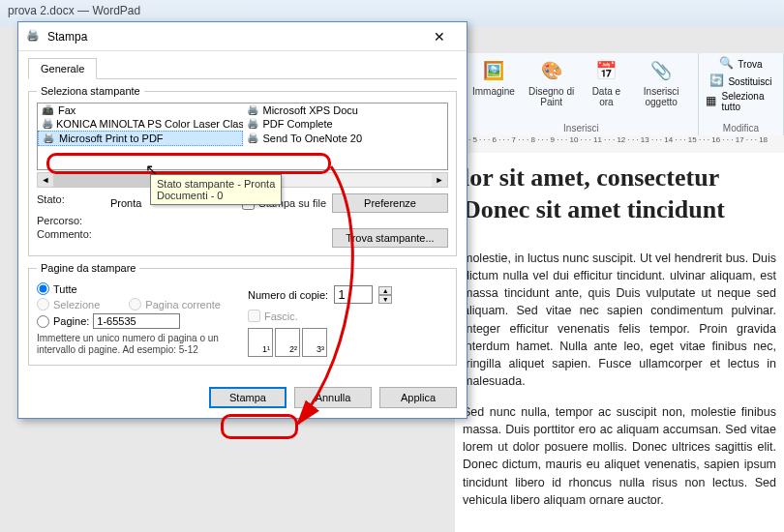 This screenshot has width=784, height=532. Describe the element at coordinates (71, 221) in the screenshot. I see `location-label: Percorso:` at that location.